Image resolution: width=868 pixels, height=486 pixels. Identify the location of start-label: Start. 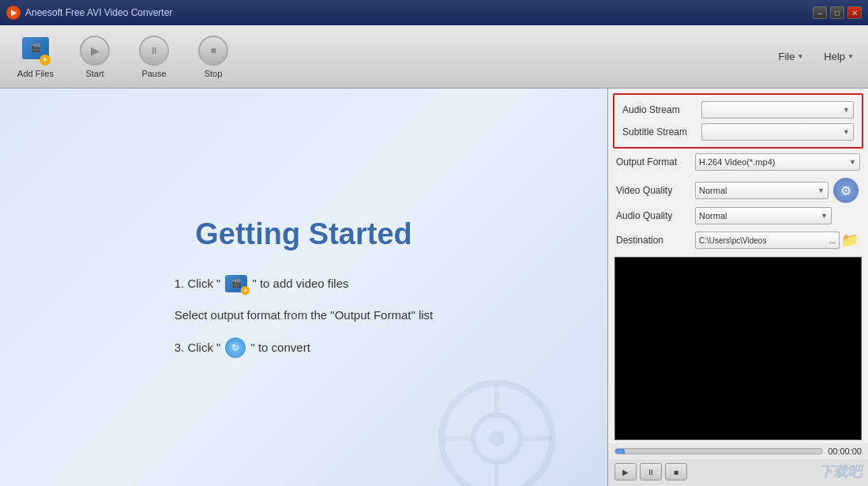
(95, 73).